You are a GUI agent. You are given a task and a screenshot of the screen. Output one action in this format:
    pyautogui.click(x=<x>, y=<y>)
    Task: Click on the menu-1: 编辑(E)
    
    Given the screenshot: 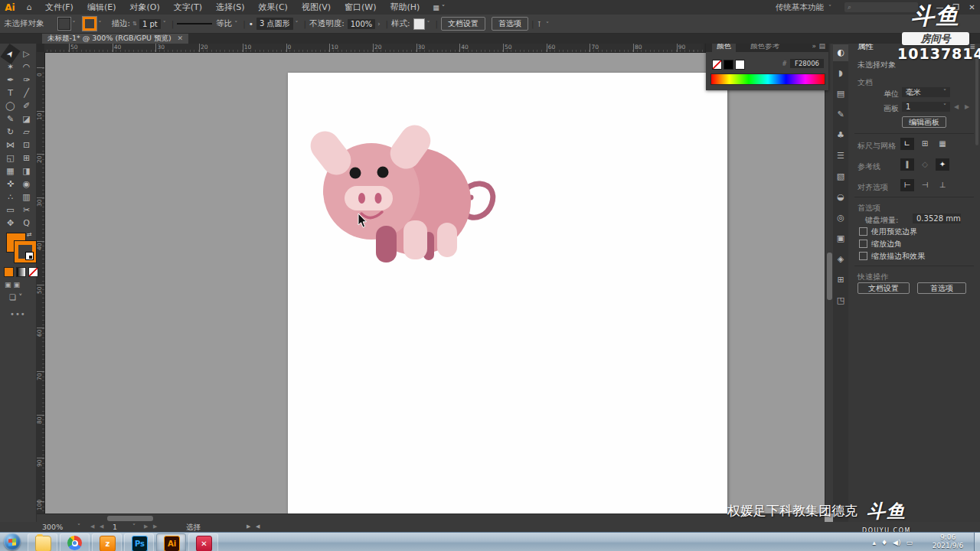 What is the action you would take?
    pyautogui.click(x=102, y=8)
    